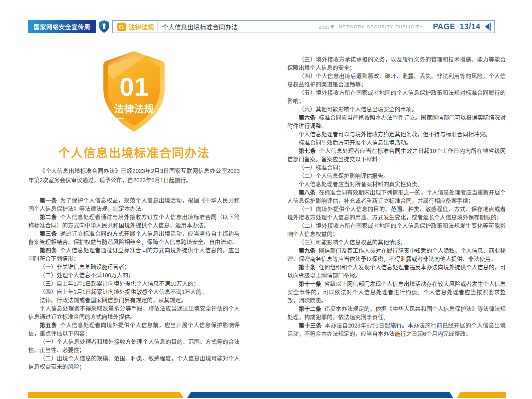 Image resolution: width=532 pixels, height=399 pixels. I want to click on article-paragraph: 第七条个人信息处理者应当在标准合同生效之日起10个工作日内向所在地省级网信部门备…, so click(396, 155).